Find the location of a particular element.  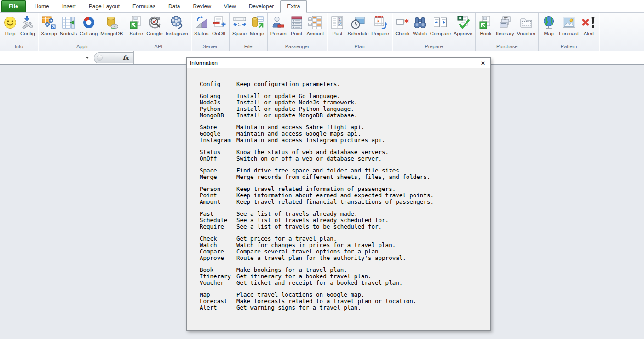

compare-button: Compare is located at coordinates (441, 26).